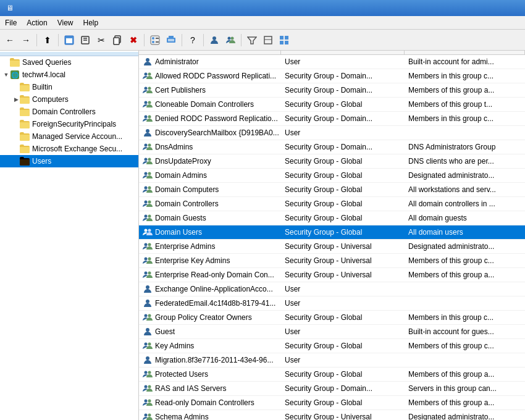 The image size is (525, 420). Describe the element at coordinates (10, 40) in the screenshot. I see `back-btn: ←` at that location.